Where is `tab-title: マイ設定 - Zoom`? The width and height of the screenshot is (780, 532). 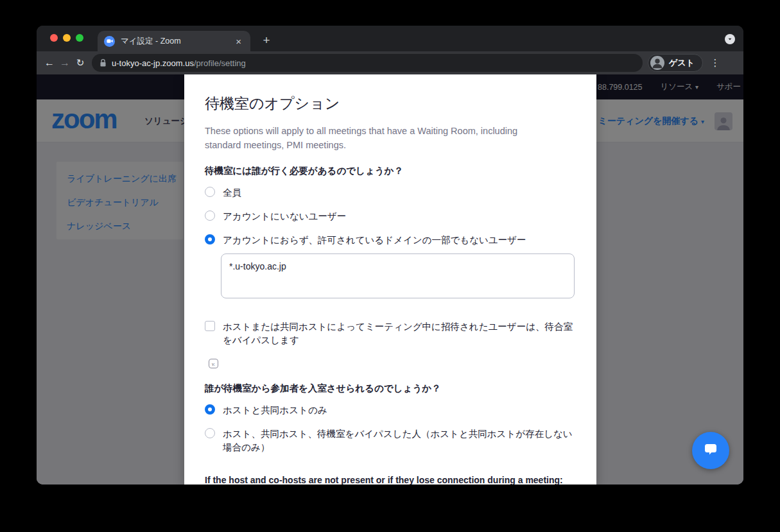 tab-title: マイ設定 - Zoom is located at coordinates (174, 41).